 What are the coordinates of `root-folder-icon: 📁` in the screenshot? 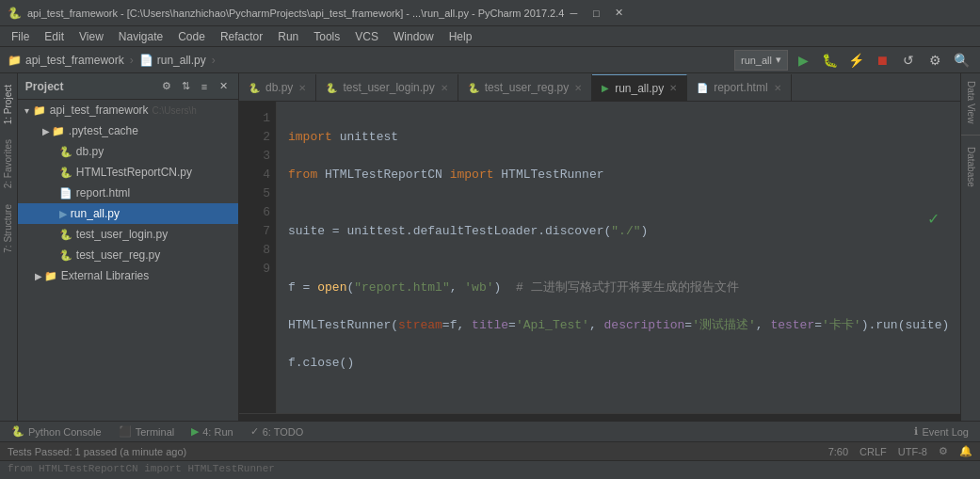 It's located at (40, 111).